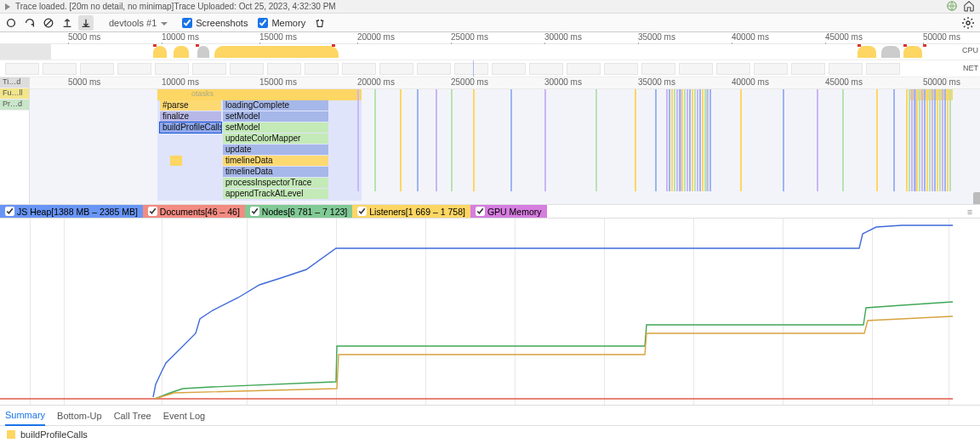 This screenshot has height=443, width=980. I want to click on tab-call-tree: Call Tree, so click(133, 416).